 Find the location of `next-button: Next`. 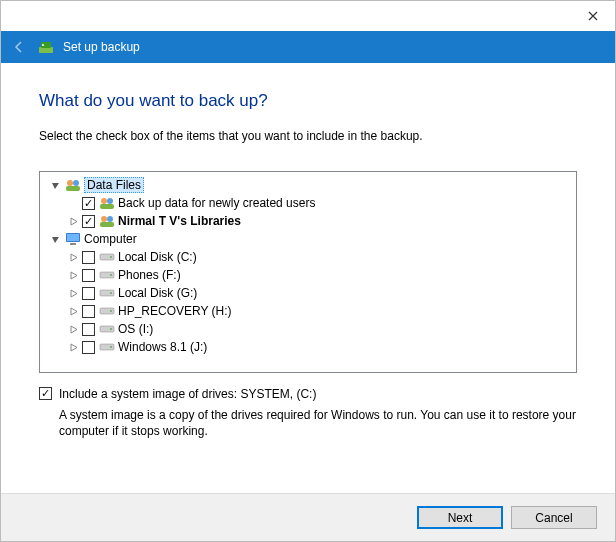

next-button: Next is located at coordinates (460, 518).